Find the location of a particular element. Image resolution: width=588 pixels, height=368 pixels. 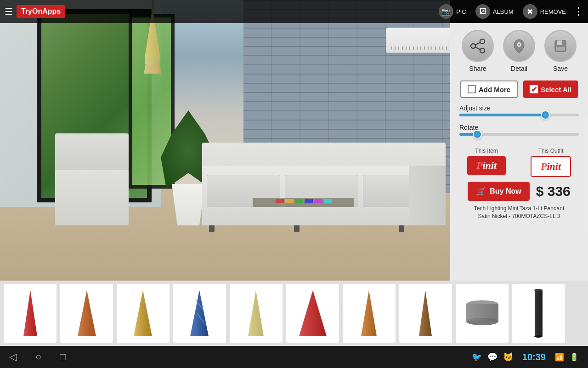

add-more-checkbox is located at coordinates (472, 89).